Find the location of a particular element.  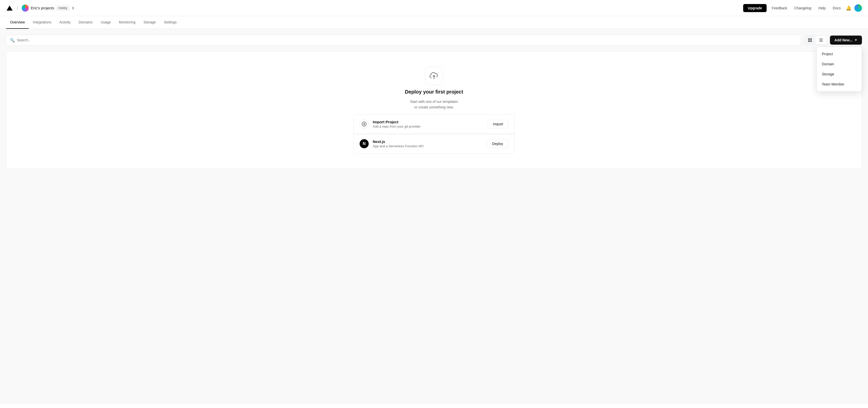

deploy-button: Deploy is located at coordinates (497, 144).